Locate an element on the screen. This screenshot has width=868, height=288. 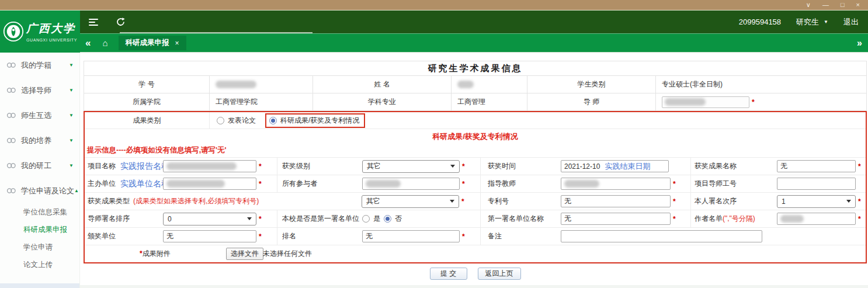
form-row: 颁奖单位 无* 排名 无* 备注 is located at coordinates (475, 236).